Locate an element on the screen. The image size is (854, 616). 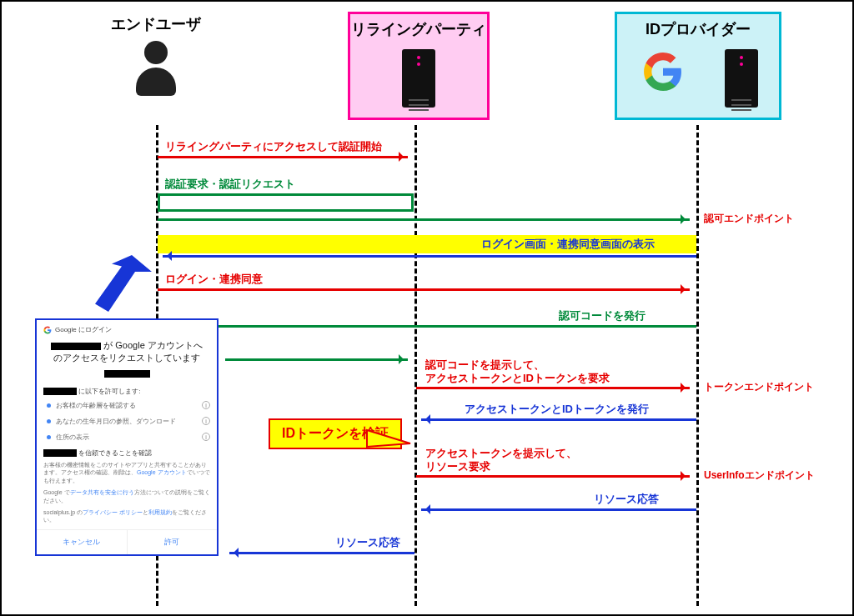
consent-fineprint: お客様の機密情報をこのサイトやアプリと共有することがあります。アクセス権の確認、… is located at coordinates (127, 473).